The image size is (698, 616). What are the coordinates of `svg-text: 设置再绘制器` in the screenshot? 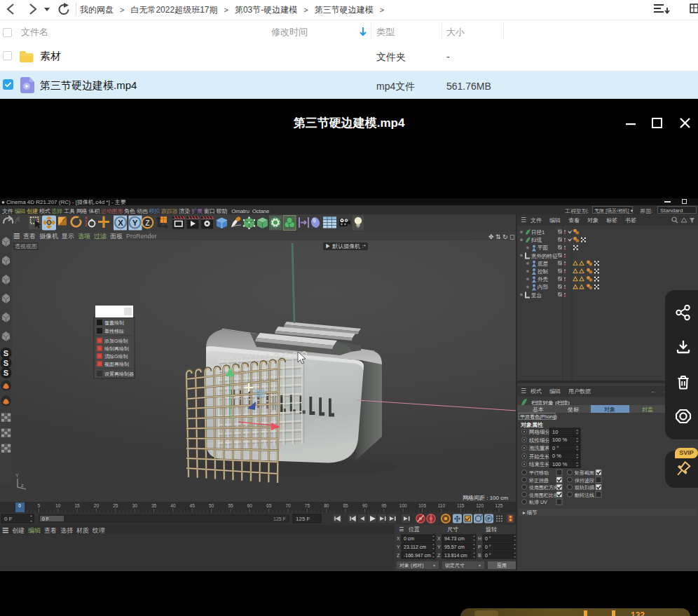 It's located at (119, 374).